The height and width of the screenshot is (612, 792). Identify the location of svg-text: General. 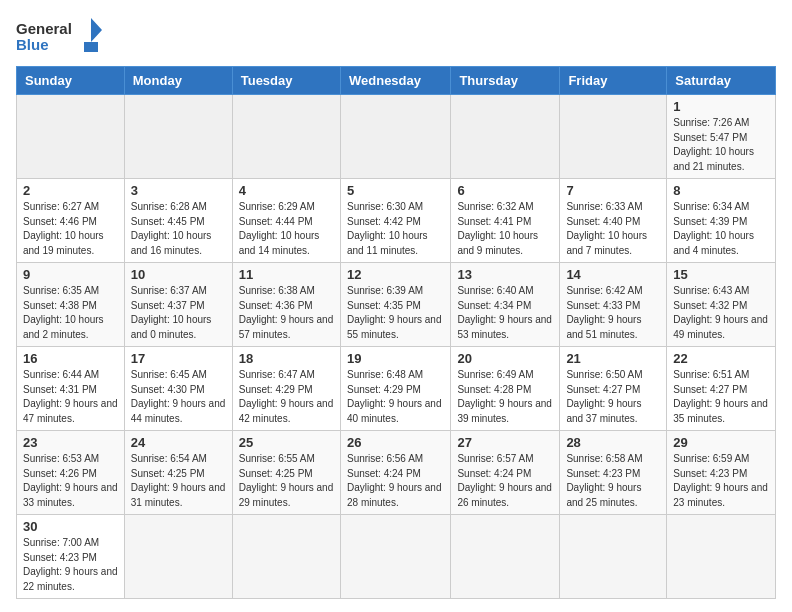
(44, 28).